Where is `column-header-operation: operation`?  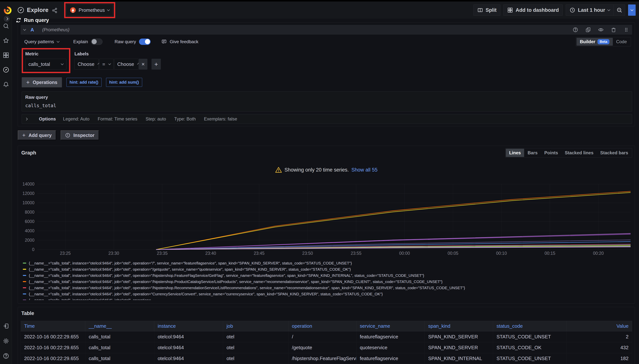
column-header-operation: operation is located at coordinates (322, 326).